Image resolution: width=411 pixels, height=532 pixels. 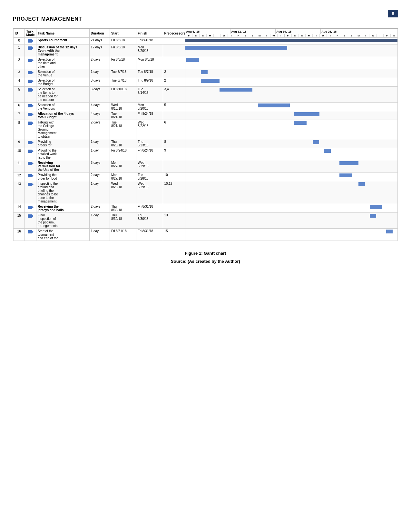 What do you see at coordinates (123, 74) in the screenshot?
I see `task-start: Tue 8/7/18` at bounding box center [123, 74].